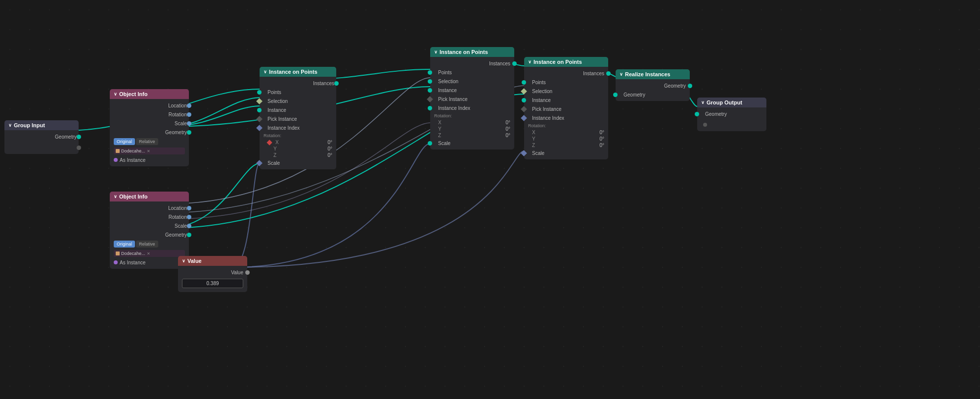  I want to click on realize-title: Realize Instances, so click(648, 74).